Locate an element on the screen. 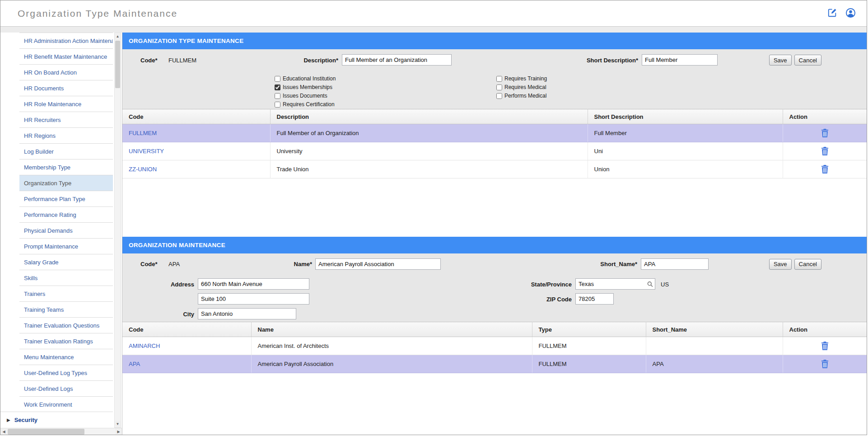  table-row: AMINARCH American Inst. of Architects FU… is located at coordinates (495, 346).